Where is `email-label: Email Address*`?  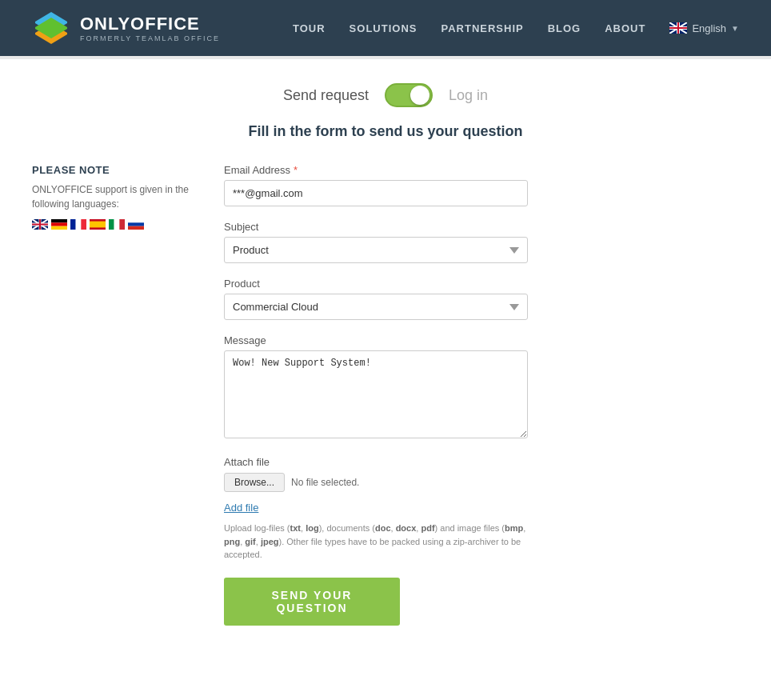
email-label: Email Address* is located at coordinates (376, 170).